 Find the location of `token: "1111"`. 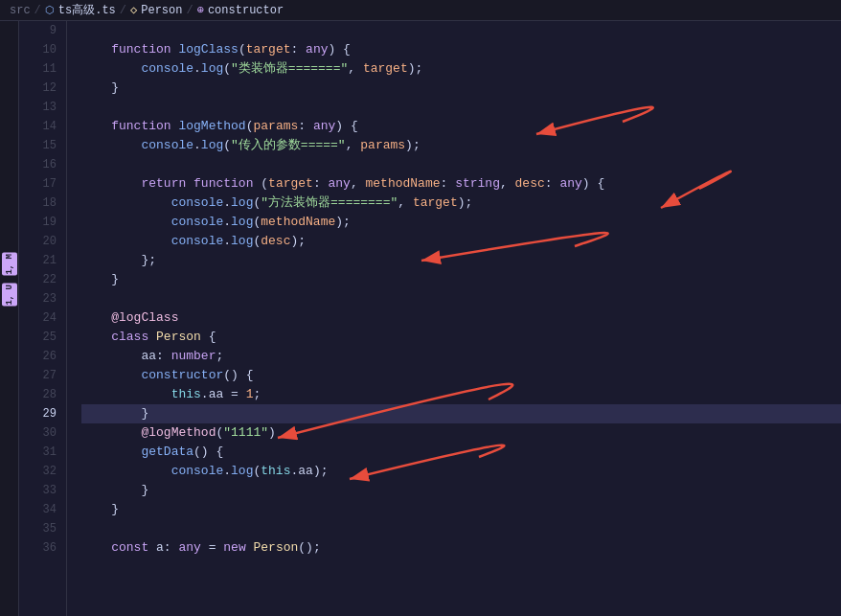

token: "1111" is located at coordinates (245, 433).